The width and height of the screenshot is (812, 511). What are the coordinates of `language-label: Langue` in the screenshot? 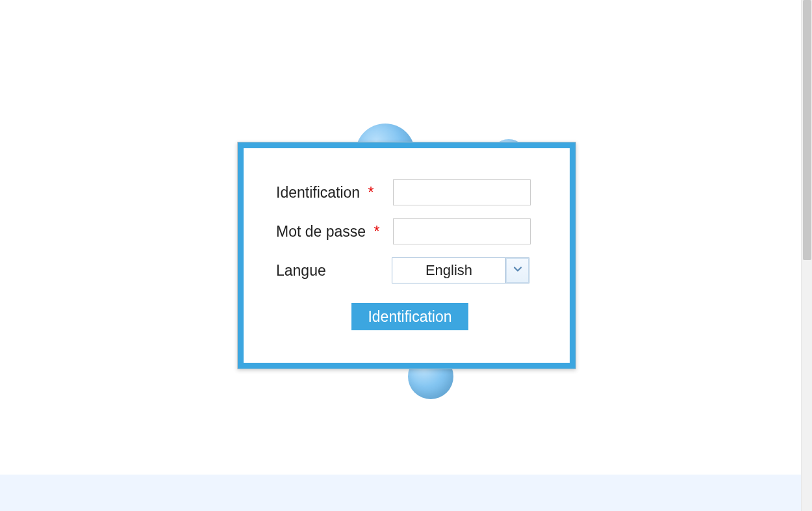 It's located at (335, 270).